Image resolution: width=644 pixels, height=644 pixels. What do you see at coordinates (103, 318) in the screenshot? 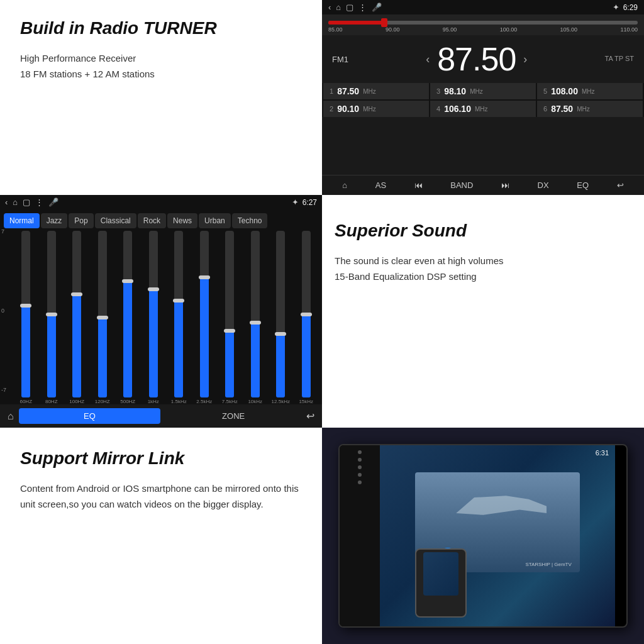
I see `eq-bar-120hz: 120HZ` at bounding box center [103, 318].